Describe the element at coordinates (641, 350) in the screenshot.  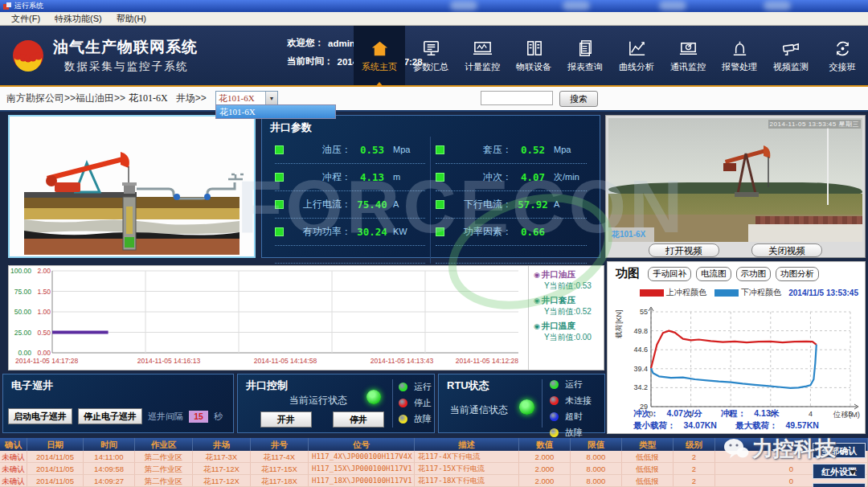
I see `svg-text: 44.6` at that location.